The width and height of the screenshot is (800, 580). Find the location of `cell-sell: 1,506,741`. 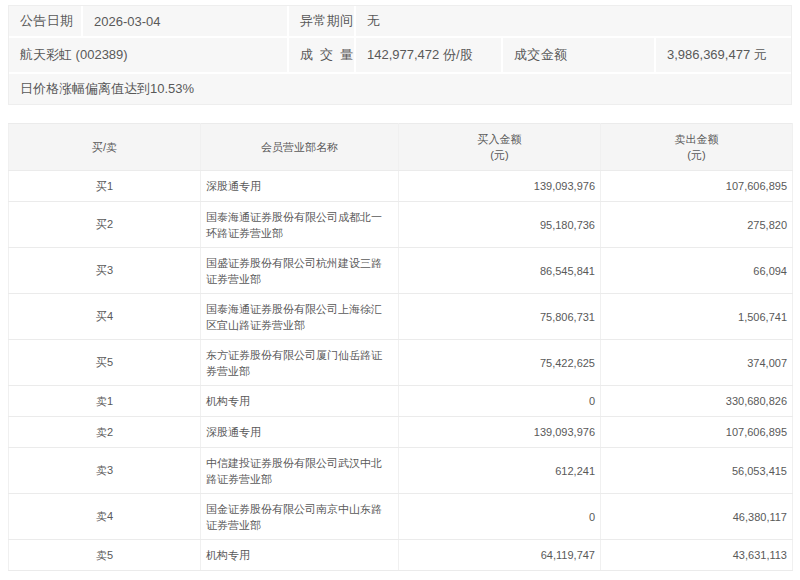

cell-sell: 1,506,741 is located at coordinates (697, 317).